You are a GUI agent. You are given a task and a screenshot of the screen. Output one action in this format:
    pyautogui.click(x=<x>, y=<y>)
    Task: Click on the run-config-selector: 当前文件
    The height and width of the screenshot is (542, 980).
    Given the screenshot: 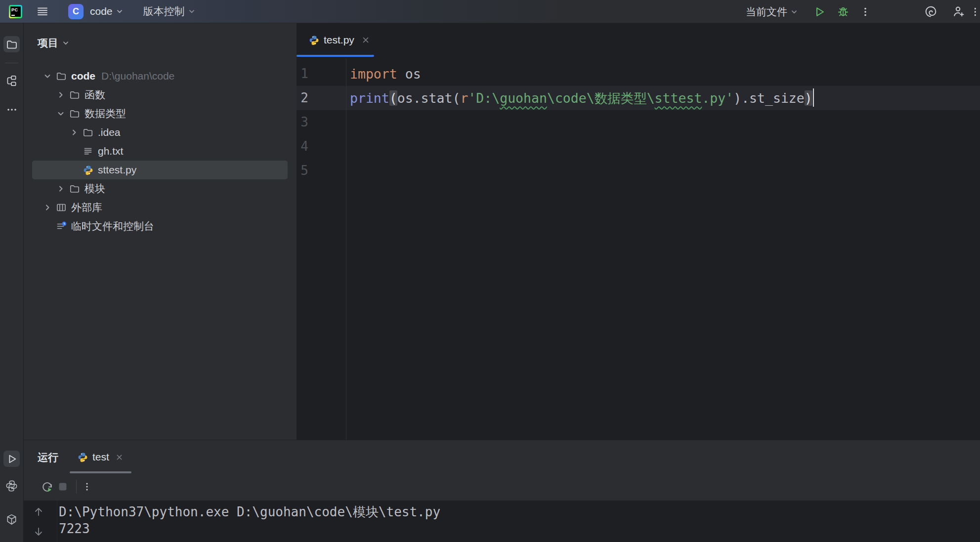 What is the action you would take?
    pyautogui.click(x=767, y=12)
    